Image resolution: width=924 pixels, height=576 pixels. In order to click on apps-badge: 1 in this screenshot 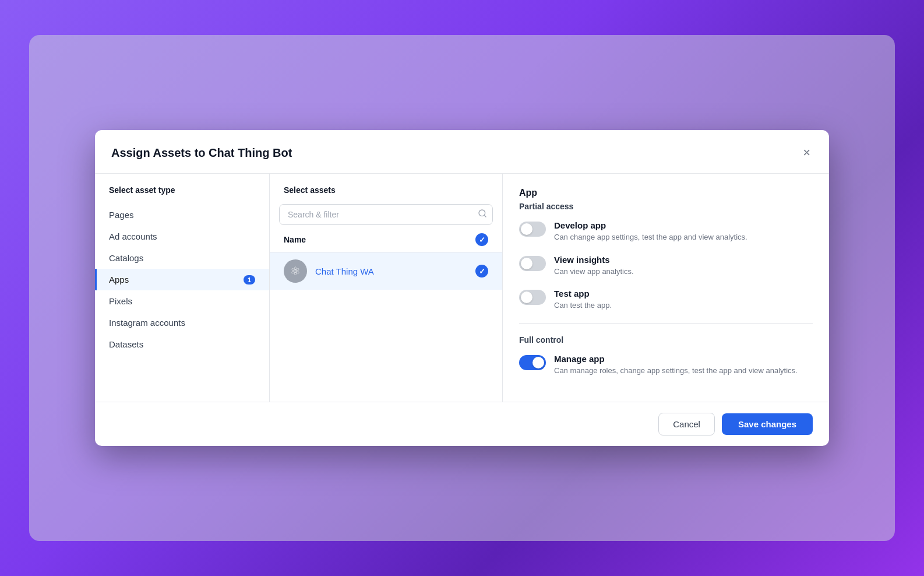, I will do `click(249, 280)`.